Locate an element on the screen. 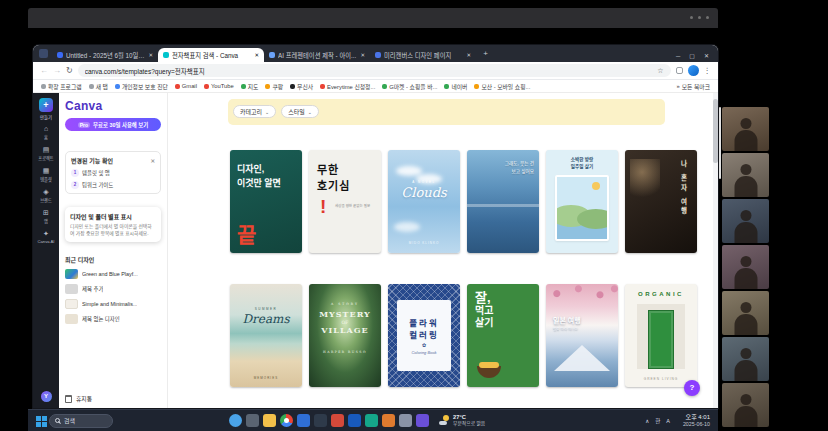  panel-scrollbar is located at coordinates (720, 143).